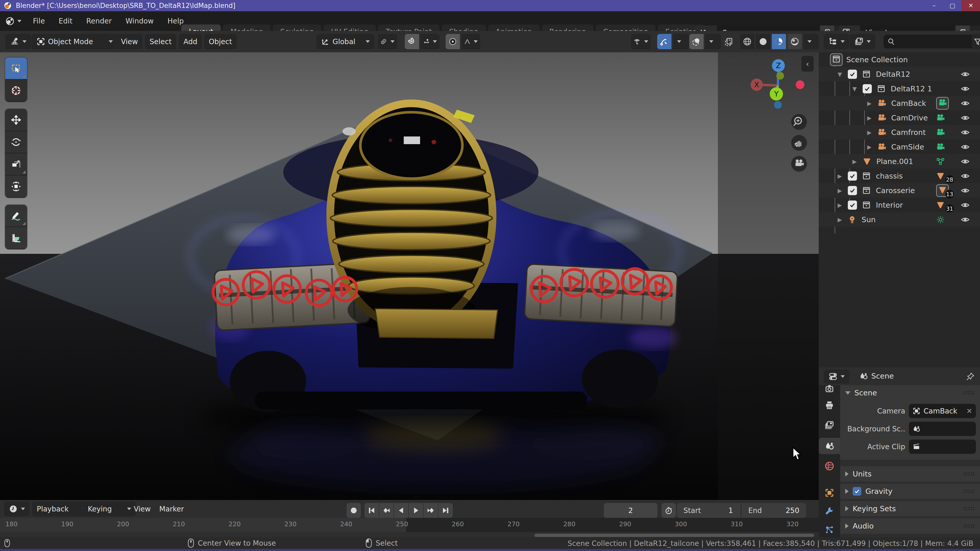 This screenshot has height=551, width=980. What do you see at coordinates (829, 493) in the screenshot?
I see `properties-tab-object` at bounding box center [829, 493].